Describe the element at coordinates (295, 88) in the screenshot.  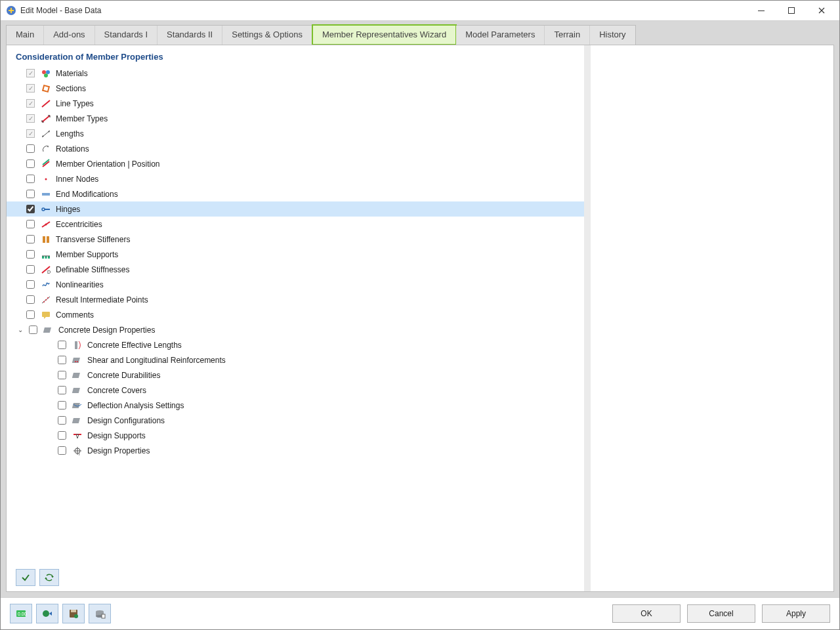
I see `tree-item-sections: ✓Sections` at that location.